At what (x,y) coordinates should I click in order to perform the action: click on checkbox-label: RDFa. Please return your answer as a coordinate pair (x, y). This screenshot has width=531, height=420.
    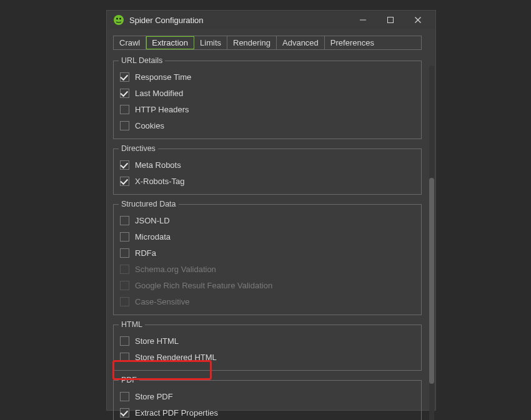
    Looking at the image, I should click on (146, 253).